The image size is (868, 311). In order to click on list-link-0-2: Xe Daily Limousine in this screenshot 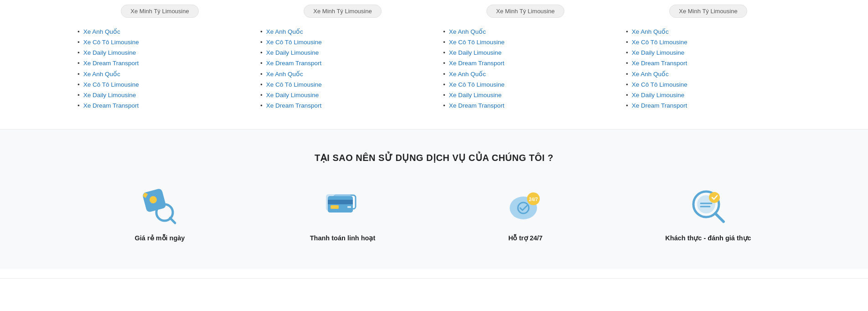, I will do `click(110, 53)`.